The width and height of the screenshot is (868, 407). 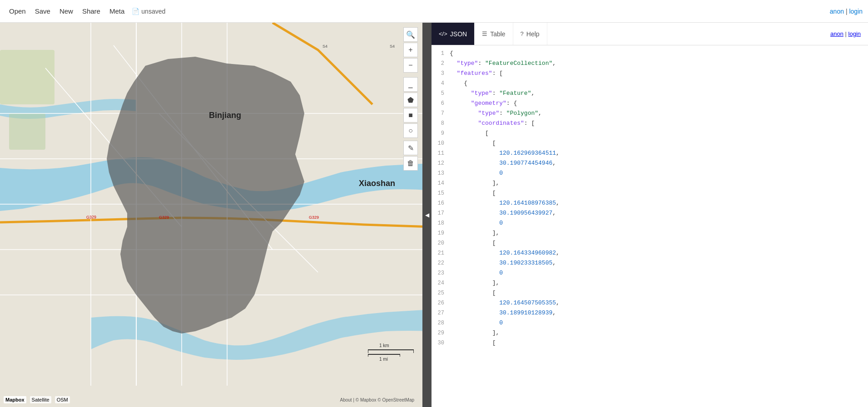 What do you see at coordinates (91, 11) in the screenshot?
I see `share-button: Share` at bounding box center [91, 11].